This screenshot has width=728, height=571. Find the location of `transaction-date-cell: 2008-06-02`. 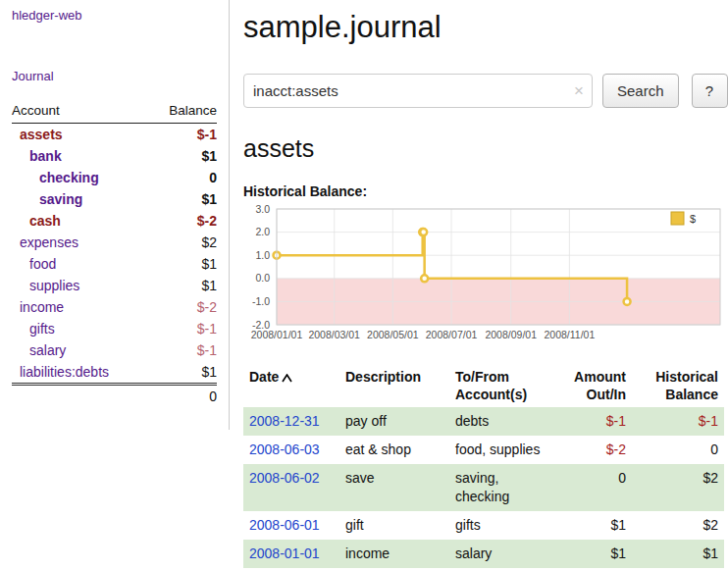

transaction-date-cell: 2008-06-02 is located at coordinates (291, 488).